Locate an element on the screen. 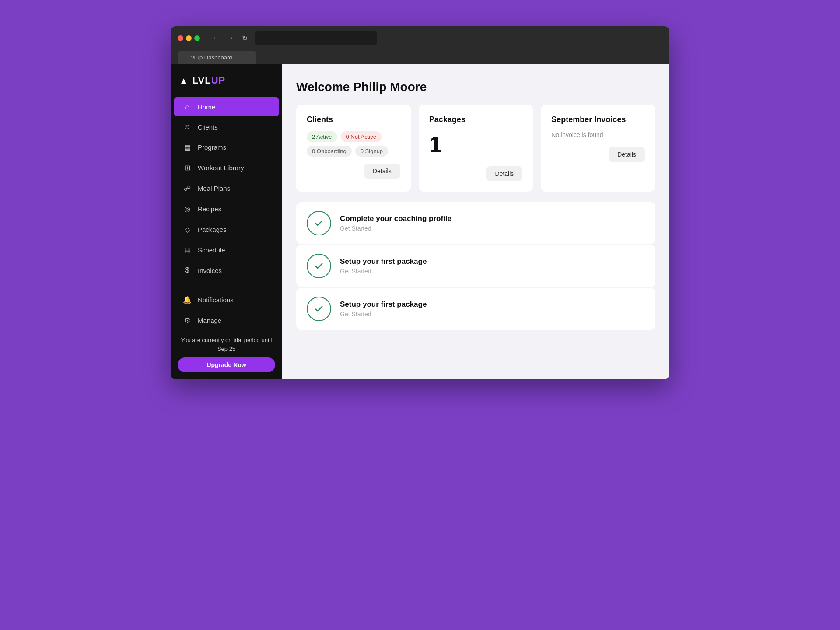  checklist-item-subtitle-2: Get Started is located at coordinates (383, 314).